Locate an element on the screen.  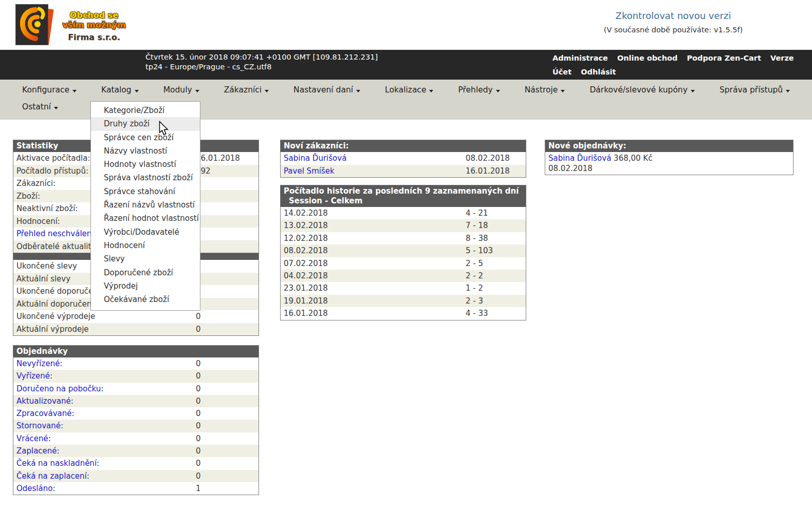
table-row: 08.02.20185 - 103 is located at coordinates (403, 251).